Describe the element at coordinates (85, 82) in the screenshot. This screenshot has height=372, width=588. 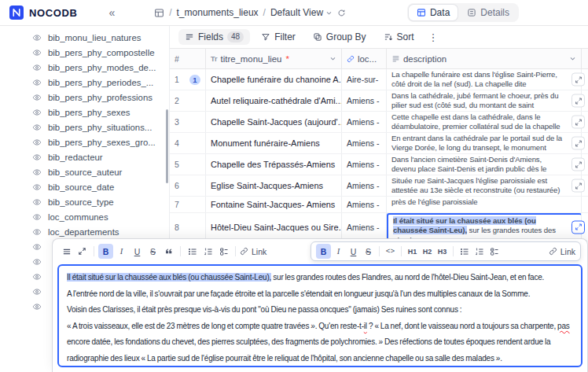
I see `sidebar-item-table: bib_pers_phy_periodes_...` at that location.